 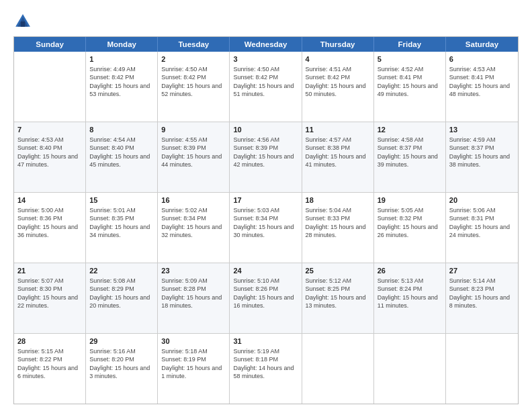 I want to click on day-number: 8, so click(x=122, y=130).